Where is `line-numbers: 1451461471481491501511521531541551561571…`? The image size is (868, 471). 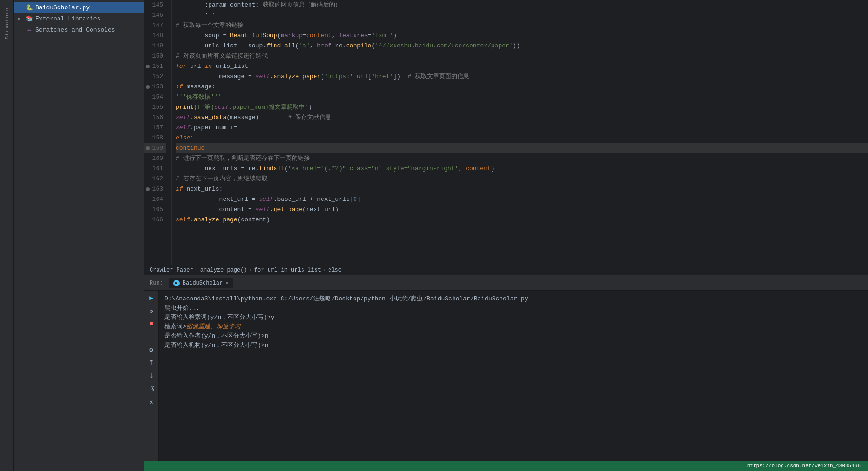
line-numbers: 1451461471481491501511521531541551561571… is located at coordinates (158, 133).